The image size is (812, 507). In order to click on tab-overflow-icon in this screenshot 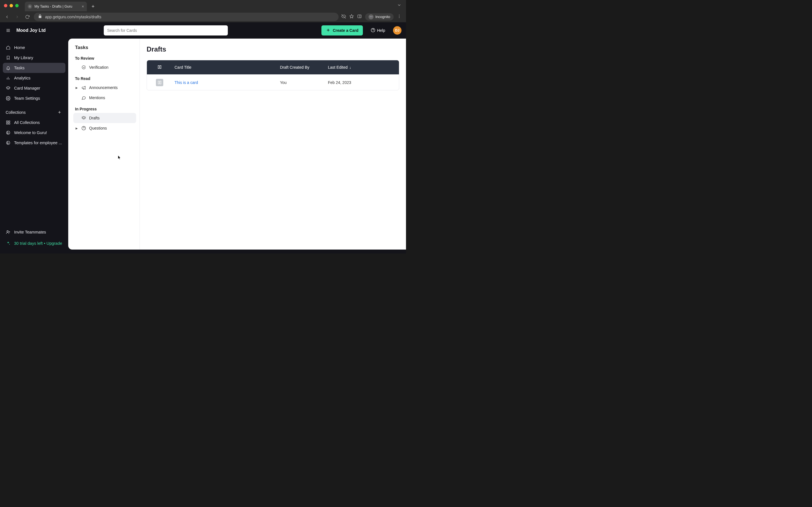, I will do `click(399, 5)`.